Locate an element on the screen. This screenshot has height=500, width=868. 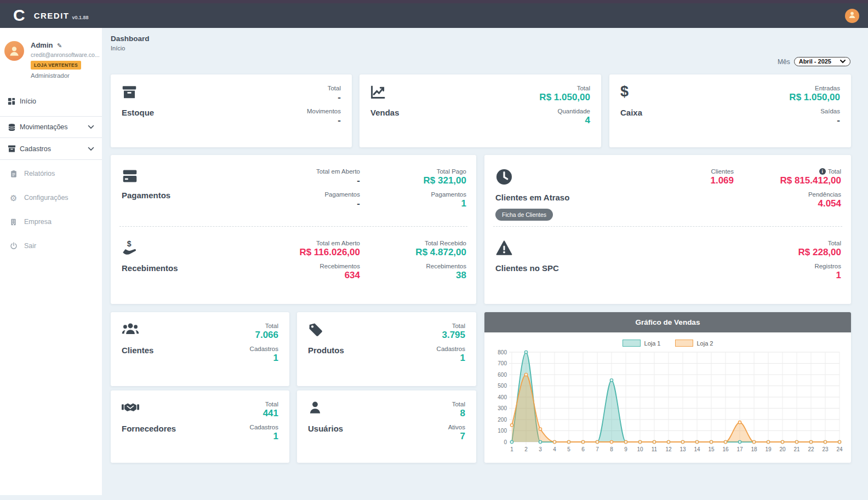
clipboard-icon is located at coordinates (17, 174).